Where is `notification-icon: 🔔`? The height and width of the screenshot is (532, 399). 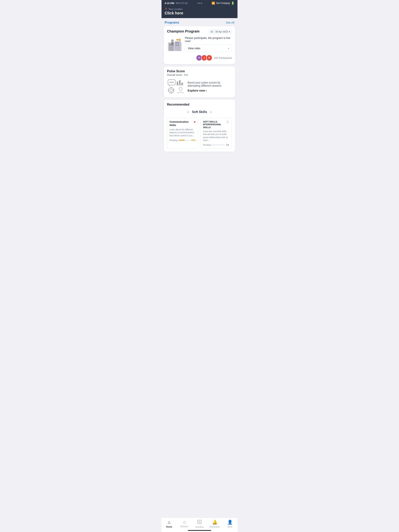 notification-icon: 🔔 is located at coordinates (215, 522).